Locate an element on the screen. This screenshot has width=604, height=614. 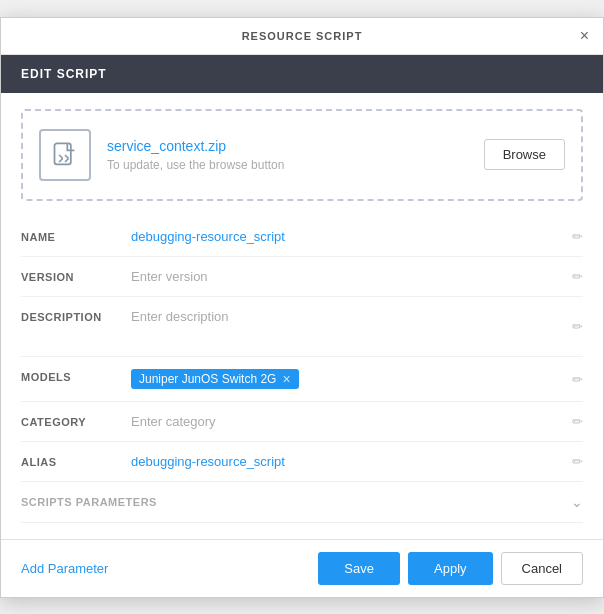
edit-version-icon: ✏ is located at coordinates (578, 276).